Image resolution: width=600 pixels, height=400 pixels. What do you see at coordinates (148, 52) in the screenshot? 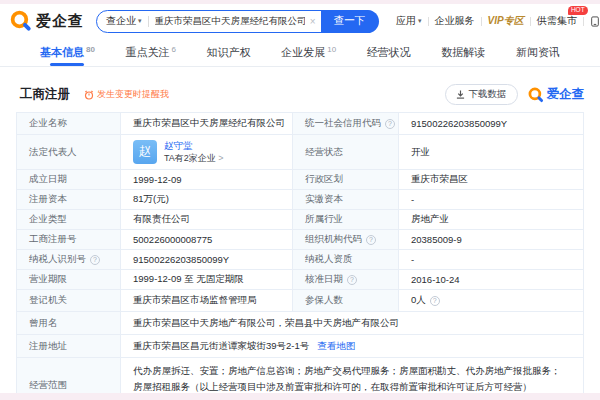
I see `tab-label: 重点关注` at bounding box center [148, 52].